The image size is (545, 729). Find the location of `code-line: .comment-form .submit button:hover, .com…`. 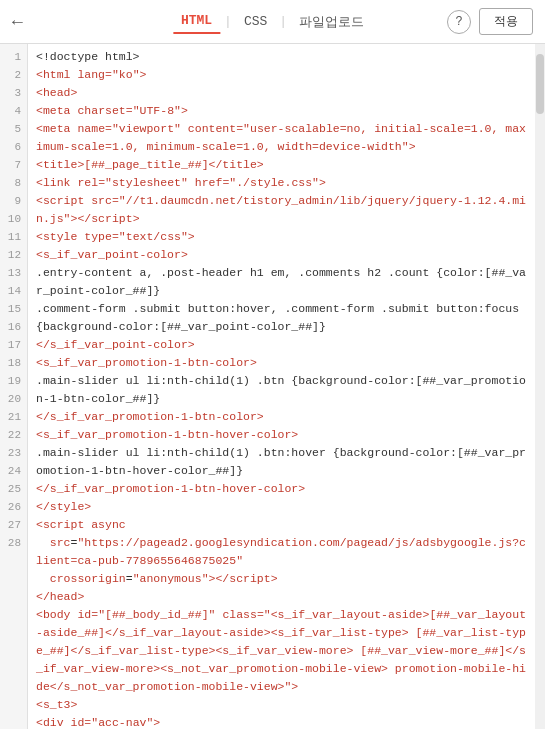

code-line: .comment-form .submit button:hover, .com… is located at coordinates (282, 309).